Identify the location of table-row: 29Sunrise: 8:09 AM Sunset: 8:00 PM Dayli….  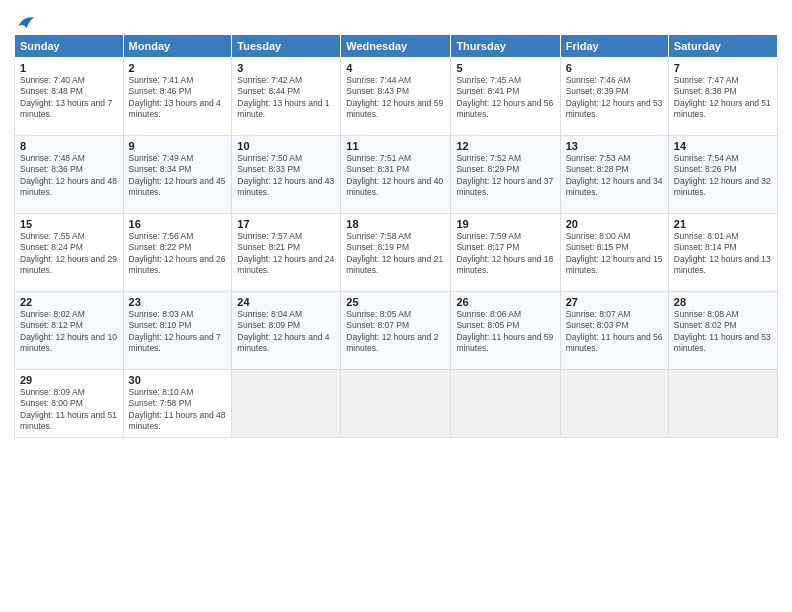
(70, 404).